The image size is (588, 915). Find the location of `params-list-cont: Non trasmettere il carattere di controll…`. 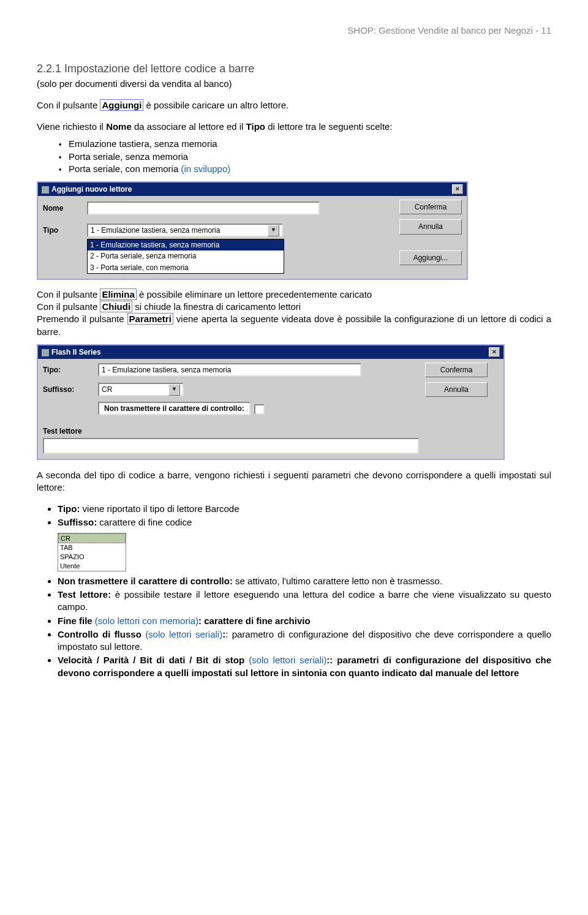

params-list-cont: Non trasmettere il carattere di controll… is located at coordinates (294, 627).